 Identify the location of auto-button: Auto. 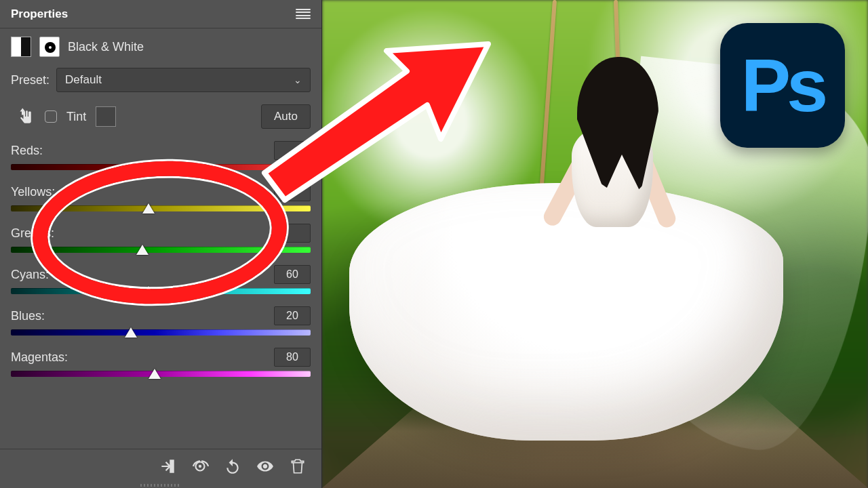
(286, 117).